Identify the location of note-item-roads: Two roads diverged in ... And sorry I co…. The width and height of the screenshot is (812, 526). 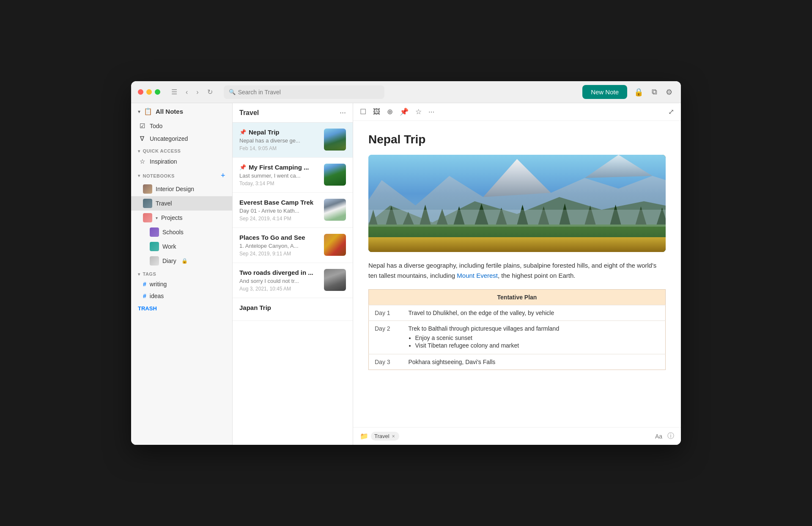
(293, 281).